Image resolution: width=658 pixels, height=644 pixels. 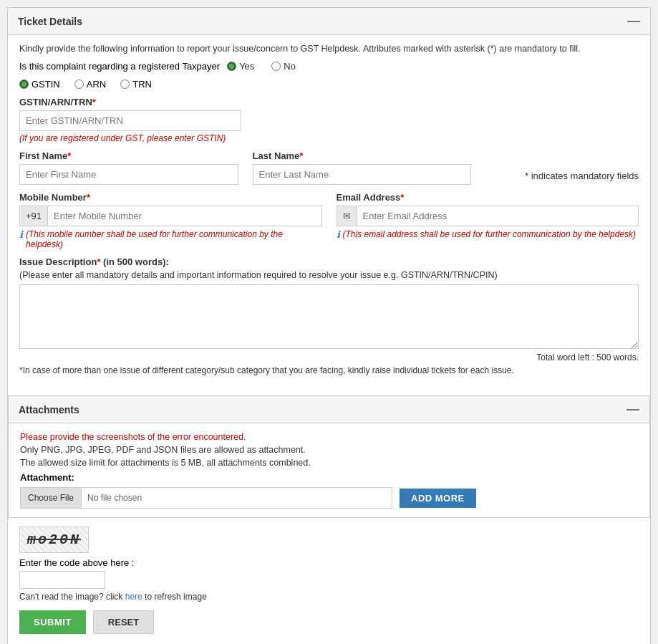 What do you see at coordinates (329, 66) in the screenshot?
I see `taxpayer-row: Is this complaint regarding a registered…` at bounding box center [329, 66].